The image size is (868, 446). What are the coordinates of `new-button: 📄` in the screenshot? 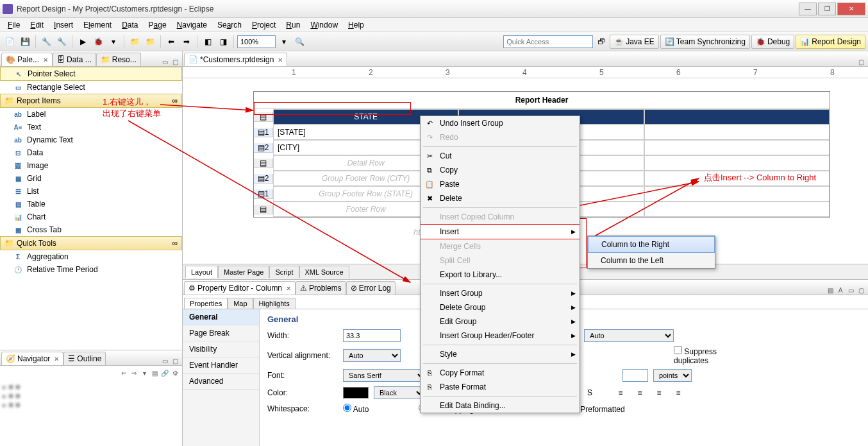 It's located at (10, 42).